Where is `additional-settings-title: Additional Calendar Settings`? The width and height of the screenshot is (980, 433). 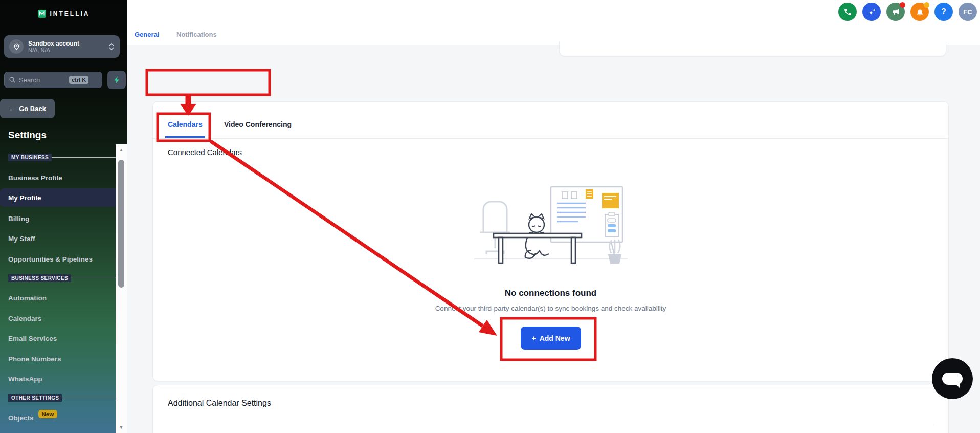
additional-settings-title: Additional Calendar Settings is located at coordinates (219, 403).